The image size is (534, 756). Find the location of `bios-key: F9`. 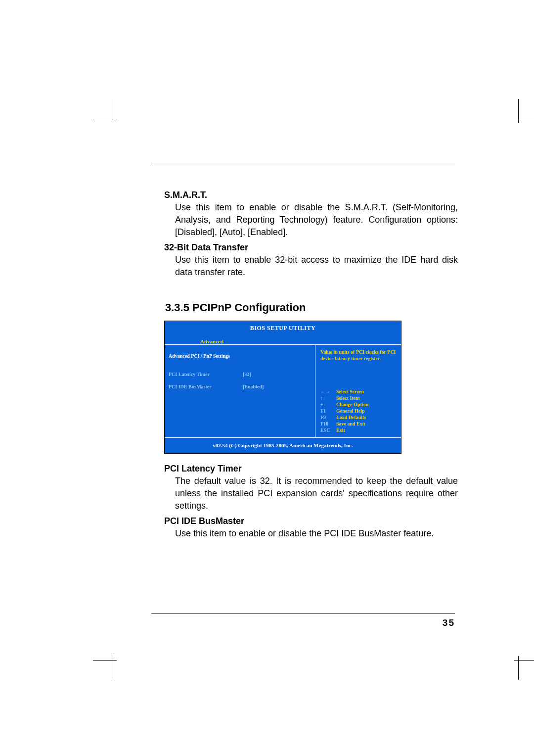

bios-key: F9 is located at coordinates (328, 418).